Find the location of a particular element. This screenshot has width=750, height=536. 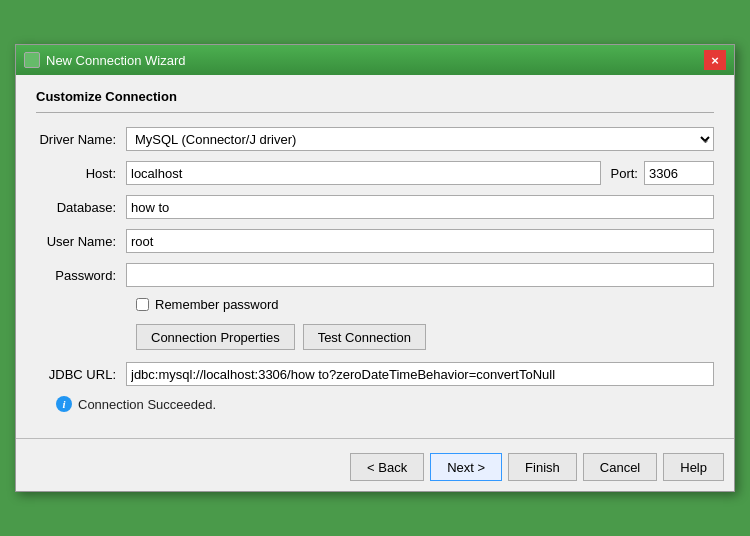

password-label: Password: is located at coordinates (81, 276).